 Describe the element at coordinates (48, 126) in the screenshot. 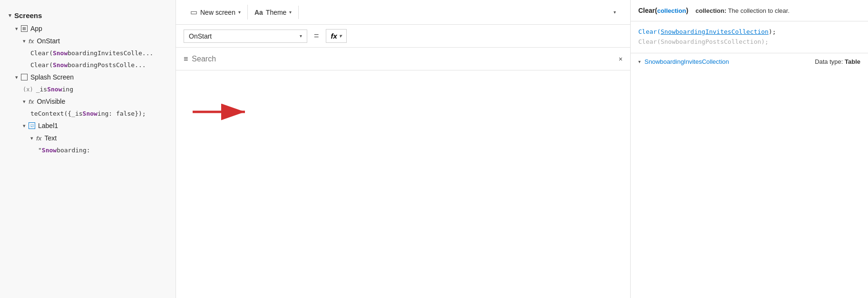

I see `label1-label: Label1` at that location.